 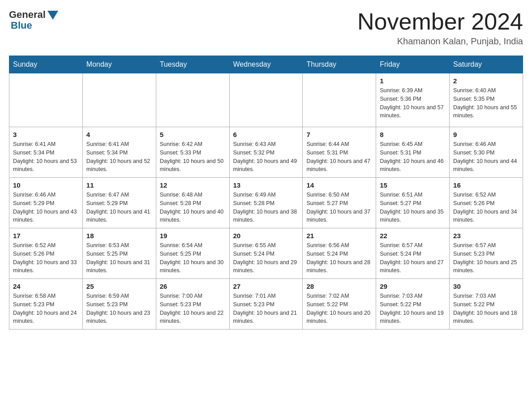 What do you see at coordinates (119, 134) in the screenshot?
I see `day-number: 4` at bounding box center [119, 134].